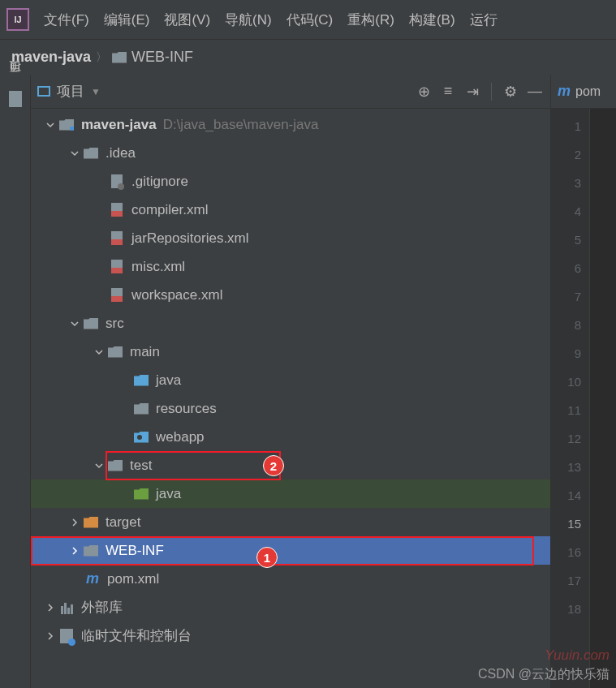 This screenshot has width=616, height=688. Describe the element at coordinates (570, 211) in the screenshot. I see `line-number: 4` at that location.